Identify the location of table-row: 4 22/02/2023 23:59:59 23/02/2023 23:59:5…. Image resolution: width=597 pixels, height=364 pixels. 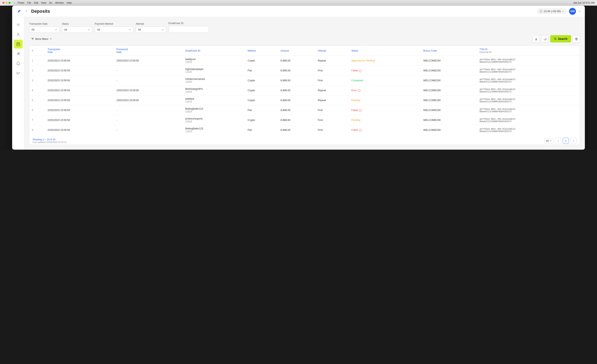
(305, 91).